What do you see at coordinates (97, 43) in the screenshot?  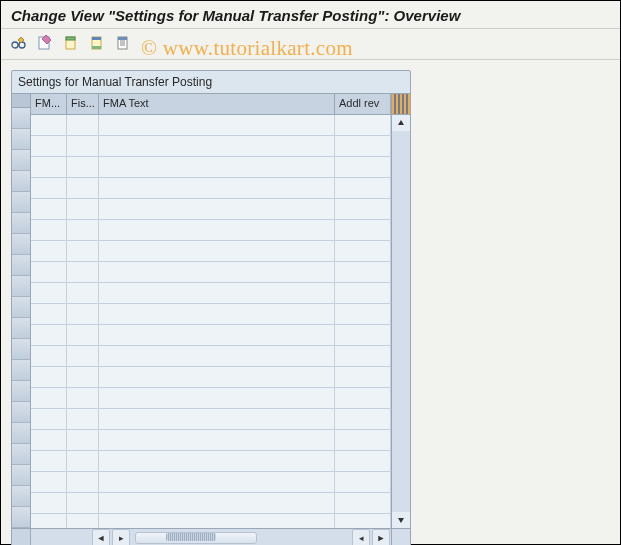 I see `delete-button` at bounding box center [97, 43].